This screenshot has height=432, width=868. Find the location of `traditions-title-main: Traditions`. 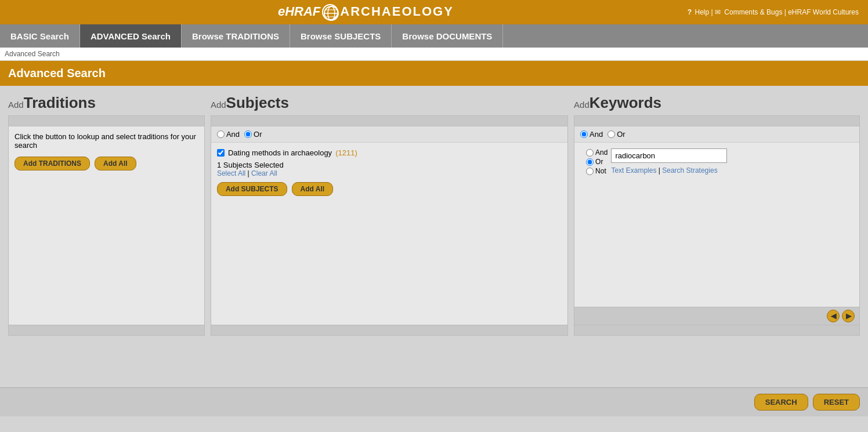

traditions-title-main: Traditions is located at coordinates (60, 103).